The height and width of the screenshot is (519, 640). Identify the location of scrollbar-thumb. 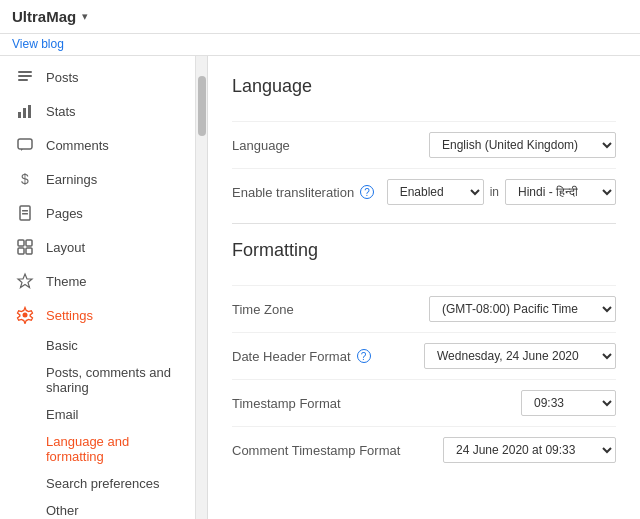
(202, 106).